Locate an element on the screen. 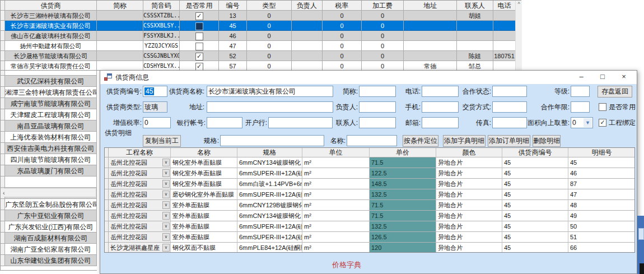 This screenshot has height=274, width=644. column-header: 明细号 is located at coordinates (601, 152).